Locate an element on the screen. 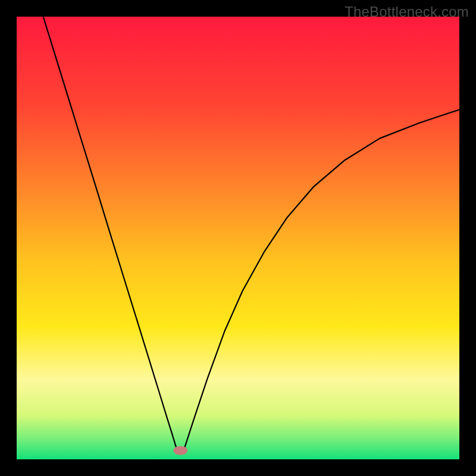 The width and height of the screenshot is (476, 476). watermark-text: TheBottleneck.com is located at coordinates (407, 12).